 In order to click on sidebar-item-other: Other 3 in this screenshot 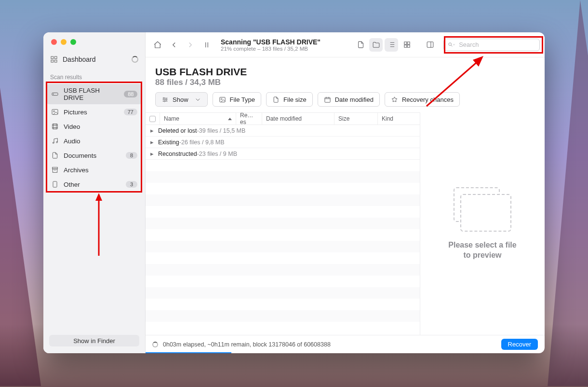, I will do `click(94, 184)`.